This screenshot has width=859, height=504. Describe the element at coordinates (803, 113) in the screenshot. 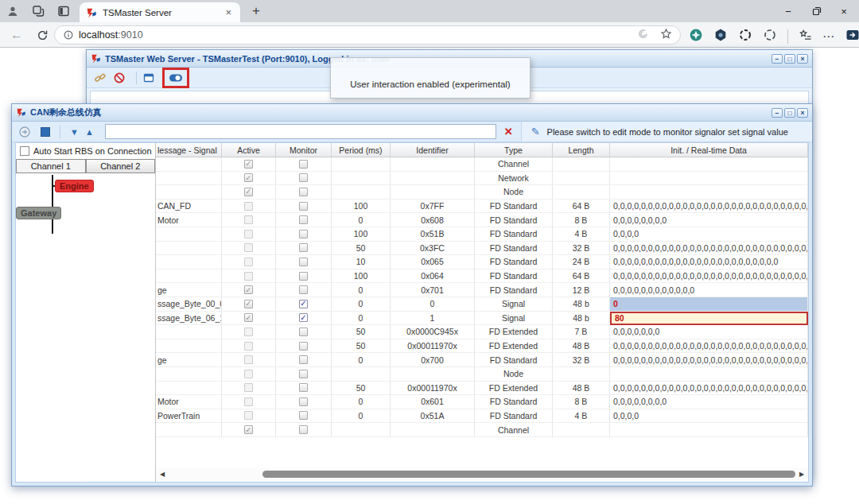

I see `can-close-button: ×` at that location.